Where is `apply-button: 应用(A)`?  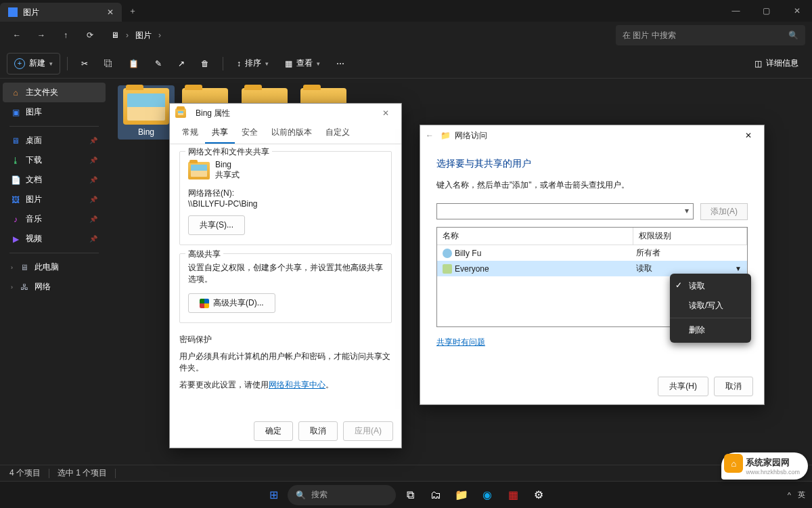
apply-button: 应用(A) is located at coordinates (368, 431).